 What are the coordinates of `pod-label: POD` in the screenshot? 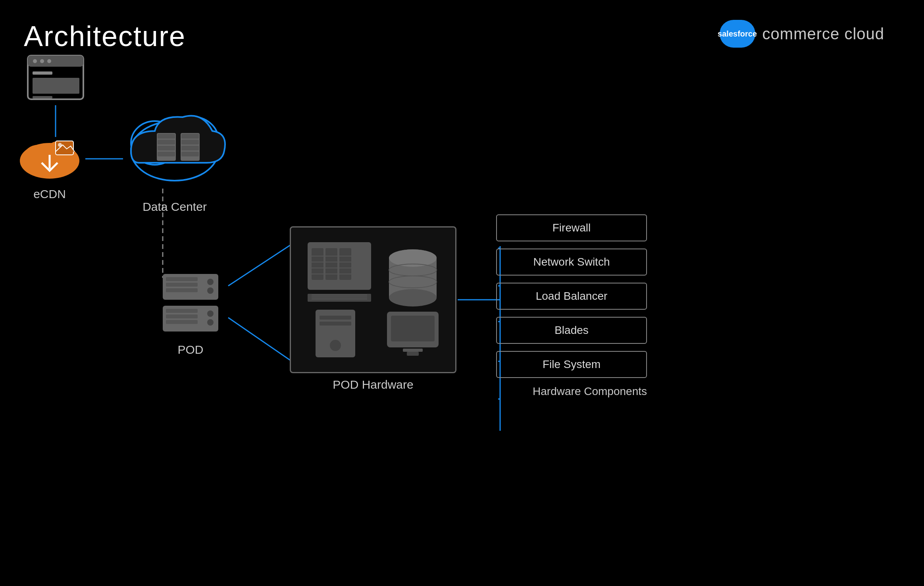 It's located at (191, 350).